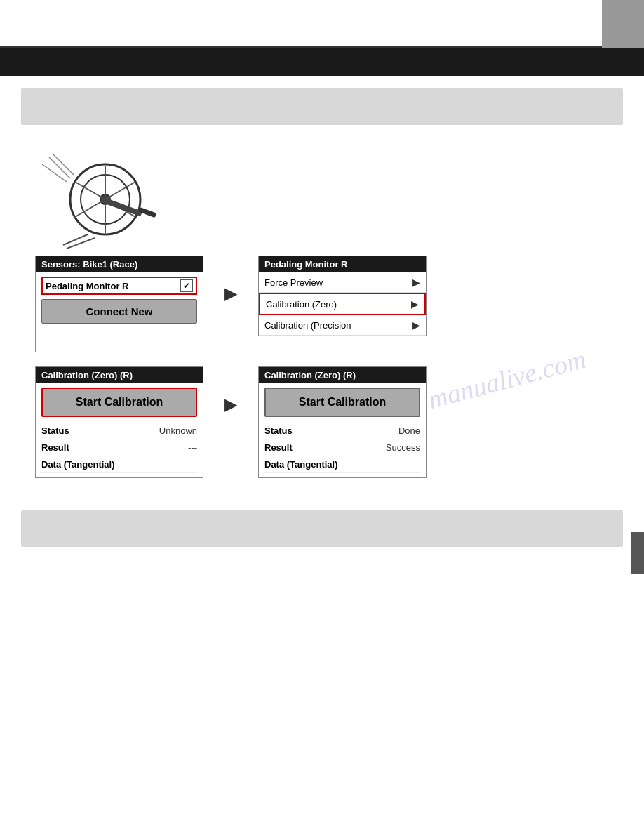 Image resolution: width=644 pixels, height=834 pixels. I want to click on sensors-panel-header: Sensors: Bike1 (Race), so click(119, 264).